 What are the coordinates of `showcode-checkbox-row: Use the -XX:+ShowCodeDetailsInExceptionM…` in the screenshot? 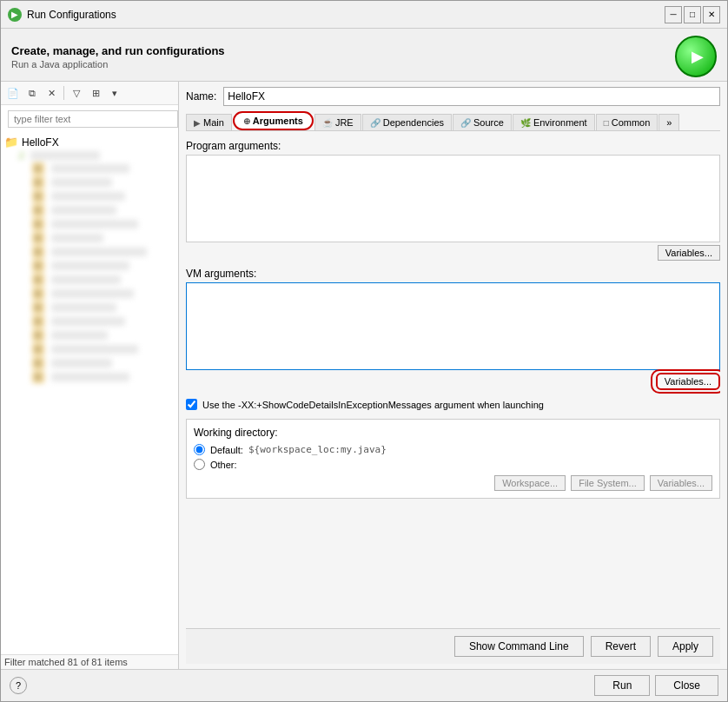 It's located at (453, 405).